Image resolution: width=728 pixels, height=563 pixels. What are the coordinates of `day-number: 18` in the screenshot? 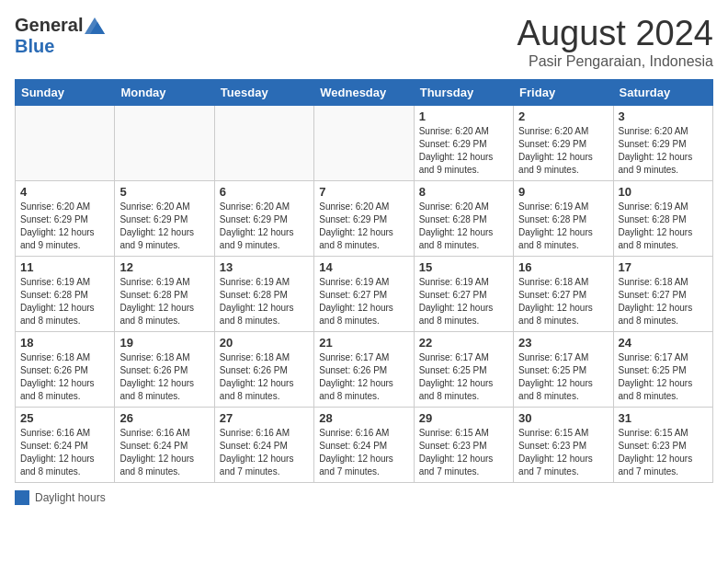 It's located at (64, 342).